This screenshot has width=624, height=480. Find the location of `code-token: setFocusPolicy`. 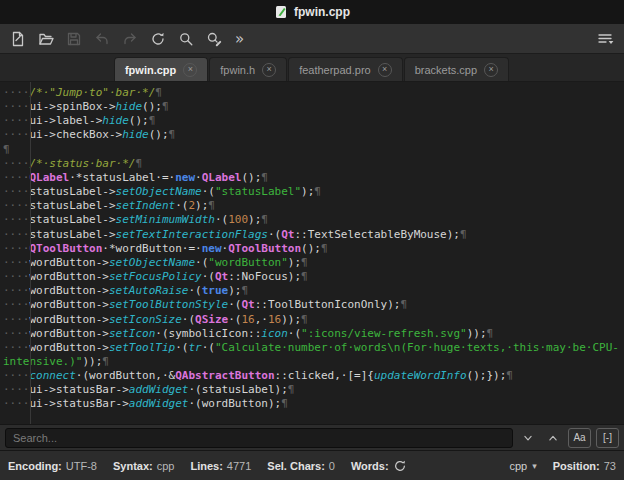

code-token: setFocusPolicy is located at coordinates (156, 276).